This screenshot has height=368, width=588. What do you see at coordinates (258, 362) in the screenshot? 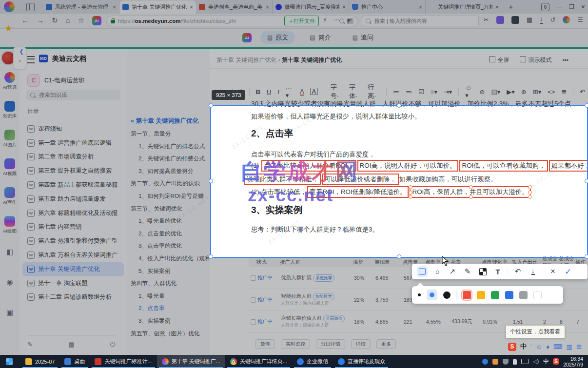
I see `taskbar-app: 关键词推广详情页...` at bounding box center [258, 362].